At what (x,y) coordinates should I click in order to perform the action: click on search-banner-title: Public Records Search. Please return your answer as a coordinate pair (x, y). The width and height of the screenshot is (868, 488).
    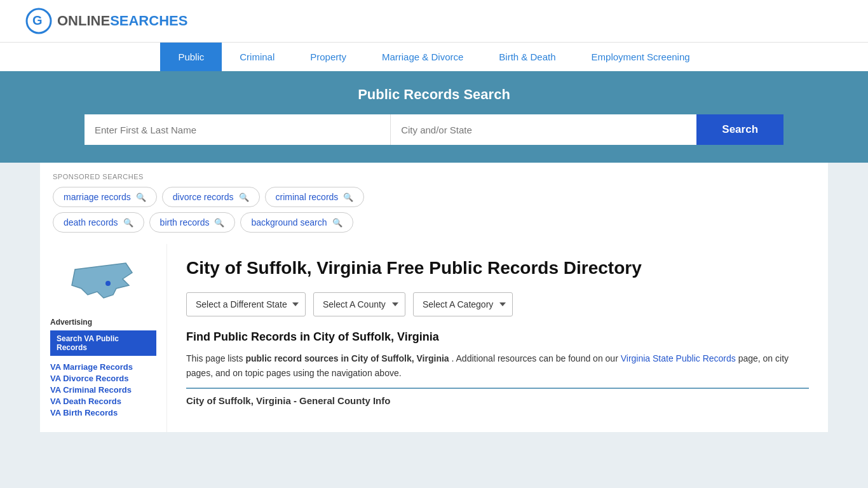
    Looking at the image, I should click on (434, 95).